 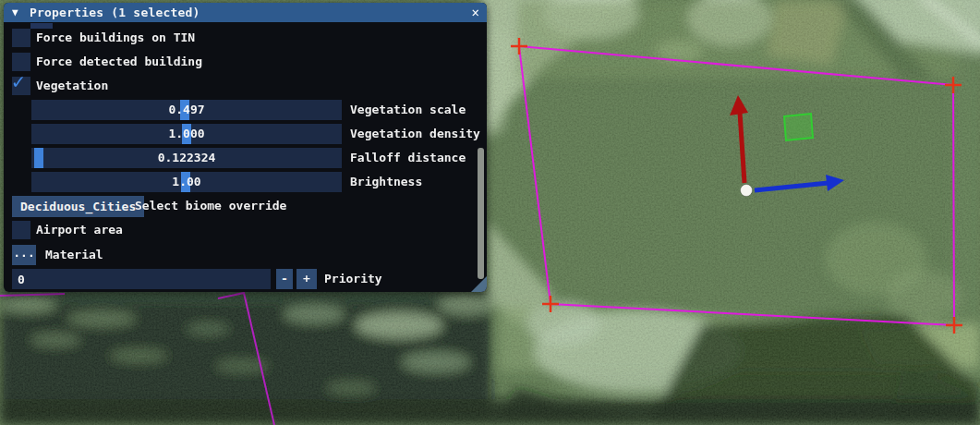 What do you see at coordinates (187, 110) in the screenshot?
I see `slider-value: 0.497` at bounding box center [187, 110].